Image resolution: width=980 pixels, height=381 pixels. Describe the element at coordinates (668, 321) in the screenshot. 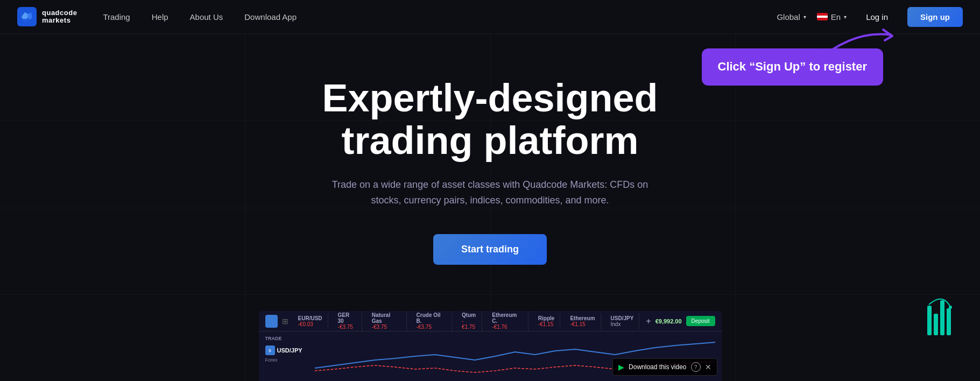

I see `balance-display: €9,992.00` at that location.